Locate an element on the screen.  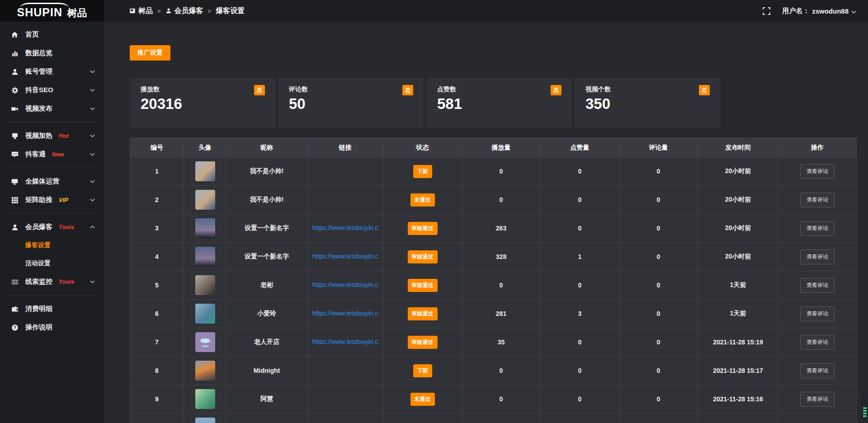
breadcrumb: 树品>会员爆客>爆客设置 is located at coordinates (187, 11).